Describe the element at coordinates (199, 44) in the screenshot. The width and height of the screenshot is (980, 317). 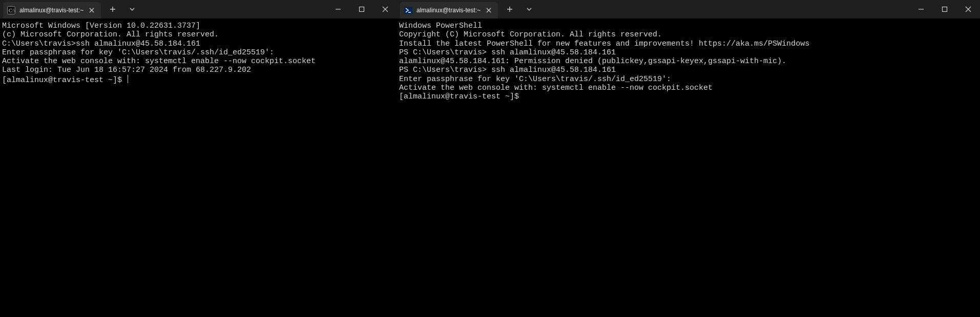
I see `terminal-line: C:\Users\travis>ssh almalinux@45.58.184.…` at that location.